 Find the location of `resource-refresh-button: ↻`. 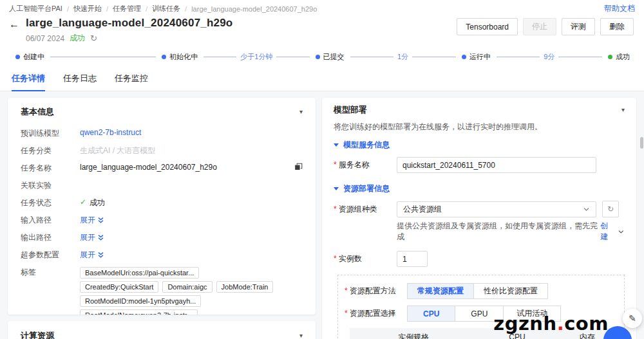

resource-refresh-button: ↻ is located at coordinates (611, 209).